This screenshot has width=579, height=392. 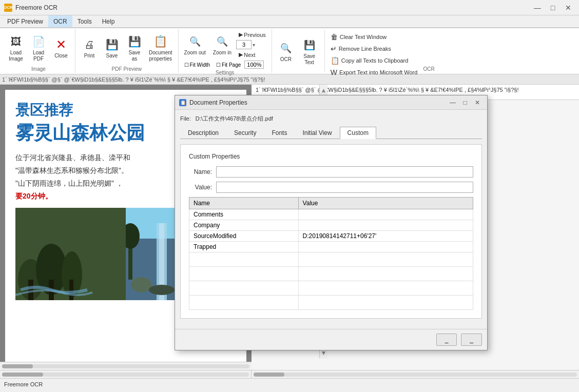 What do you see at coordinates (38, 42) in the screenshot?
I see `load-pdf-icon: 📄` at bounding box center [38, 42].